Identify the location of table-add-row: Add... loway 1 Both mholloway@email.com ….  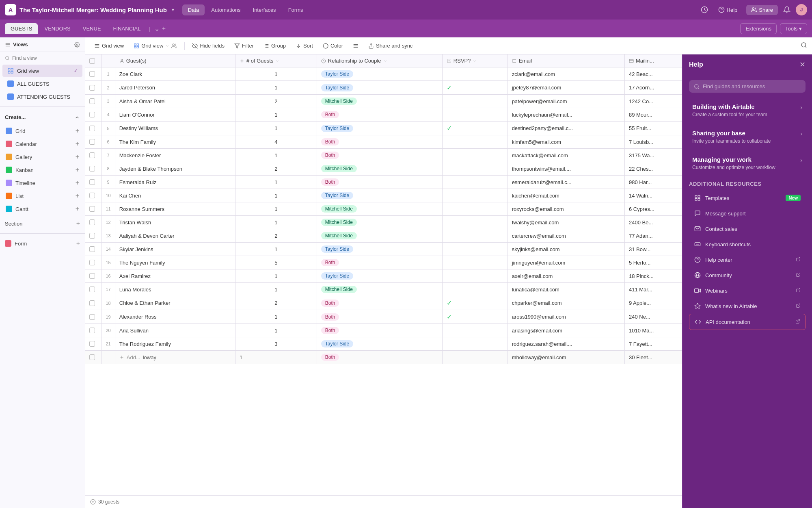
(384, 358).